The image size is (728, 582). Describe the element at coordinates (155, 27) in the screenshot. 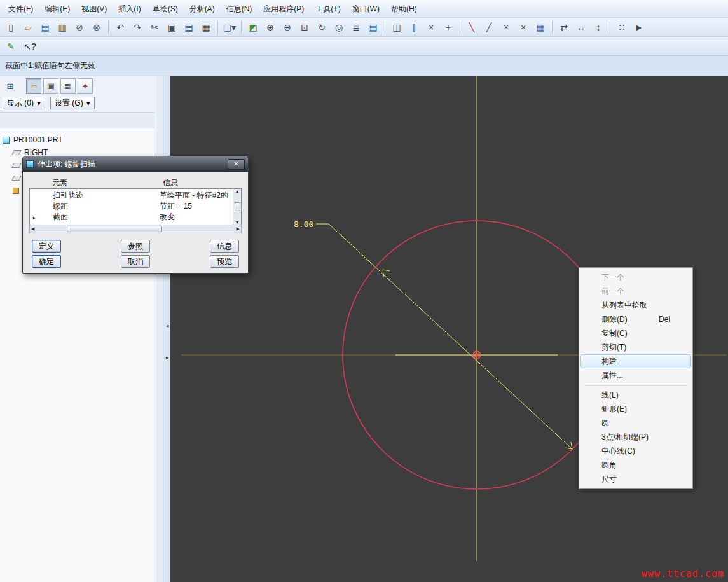

I see `toolbar-icon-cut: ✂` at that location.